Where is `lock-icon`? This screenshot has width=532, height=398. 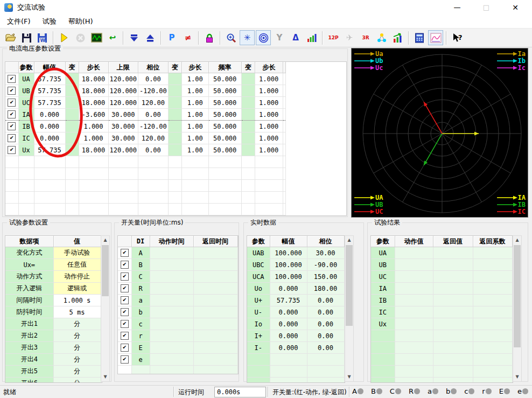 lock-icon is located at coordinates (209, 38).